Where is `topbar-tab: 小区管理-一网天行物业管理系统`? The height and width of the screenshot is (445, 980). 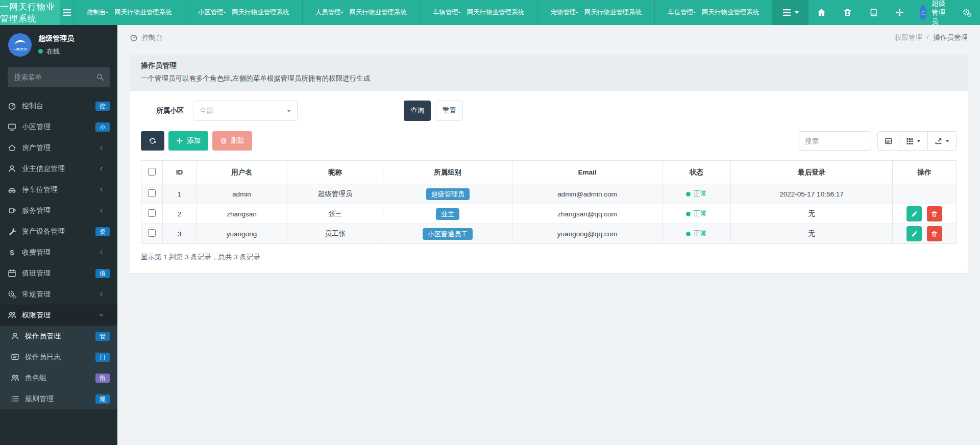 topbar-tab: 小区管理-一网天行物业管理系统 is located at coordinates (244, 12).